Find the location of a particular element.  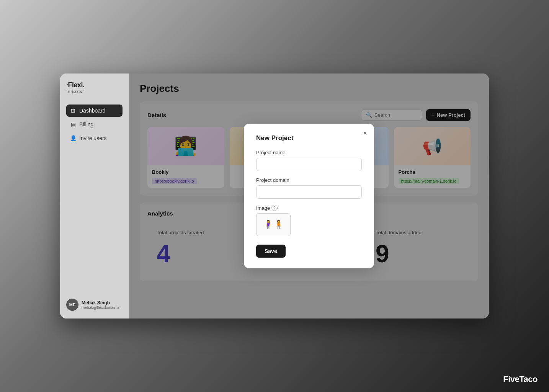

modal-title: New Project is located at coordinates (309, 138).